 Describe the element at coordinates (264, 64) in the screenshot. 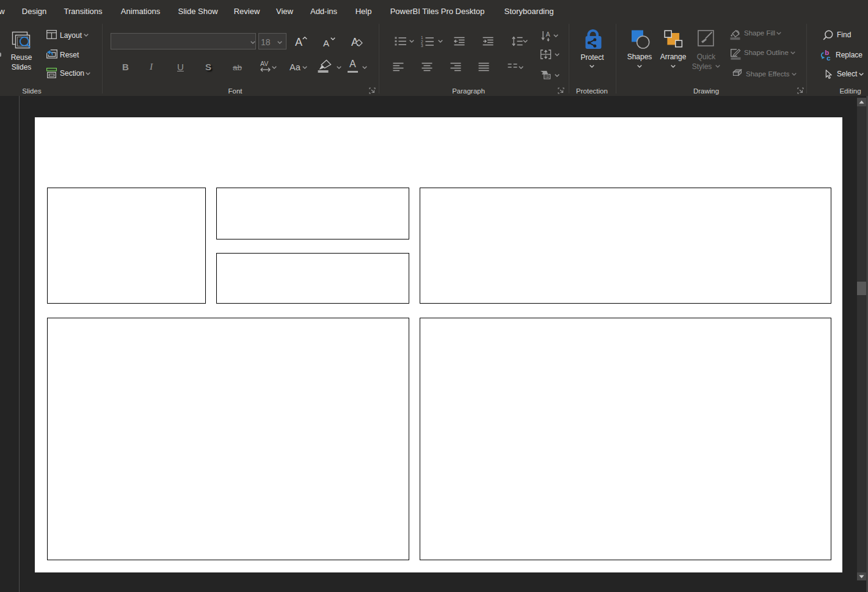

I see `svg-text: AV` at that location.